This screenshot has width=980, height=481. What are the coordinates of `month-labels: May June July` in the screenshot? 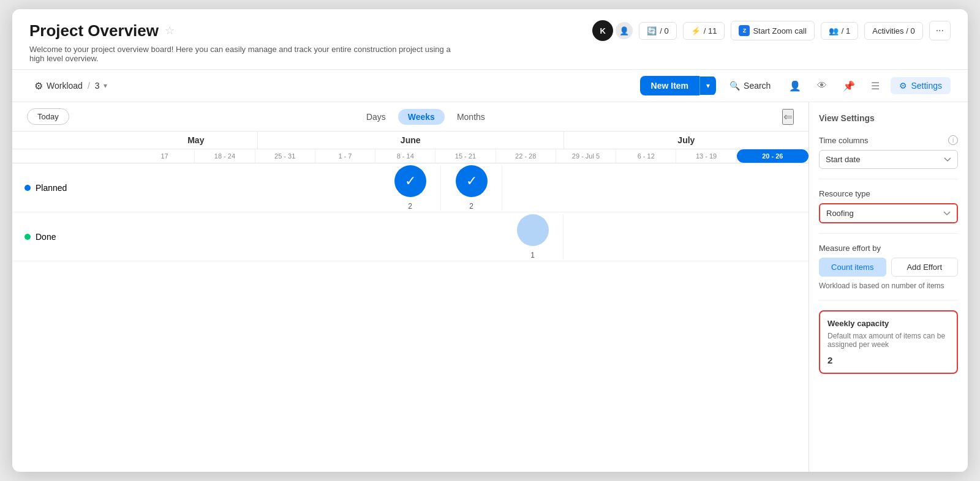 It's located at (410, 141).